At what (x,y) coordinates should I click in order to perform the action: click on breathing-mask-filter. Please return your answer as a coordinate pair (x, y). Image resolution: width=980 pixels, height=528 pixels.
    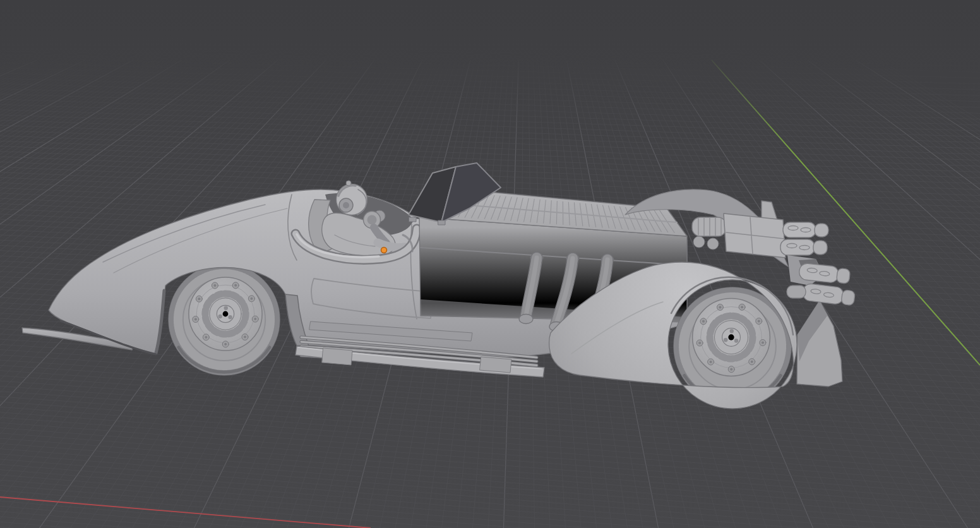
    Looking at the image, I should click on (373, 220).